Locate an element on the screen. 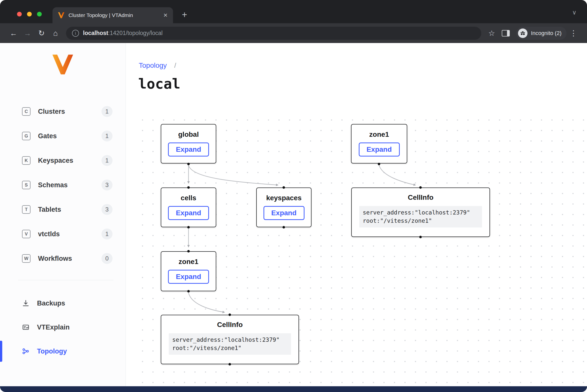 The height and width of the screenshot is (392, 587). browser-menu-icon: ⋮ is located at coordinates (574, 33).